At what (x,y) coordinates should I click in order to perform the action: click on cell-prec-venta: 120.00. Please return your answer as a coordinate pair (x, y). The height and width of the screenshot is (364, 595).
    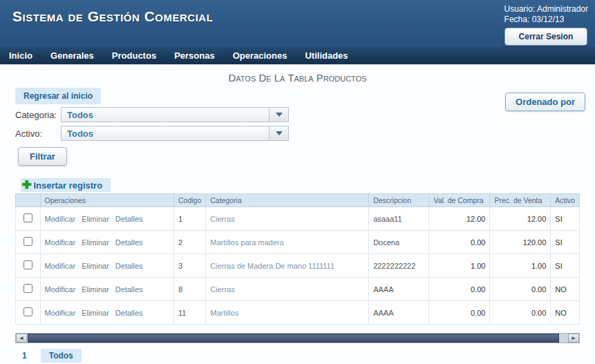
    Looking at the image, I should click on (520, 242).